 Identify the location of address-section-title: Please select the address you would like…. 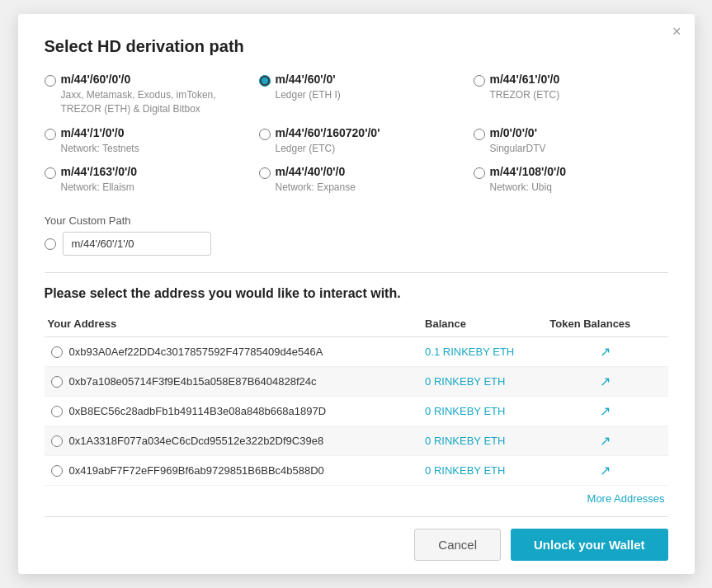
(356, 294).